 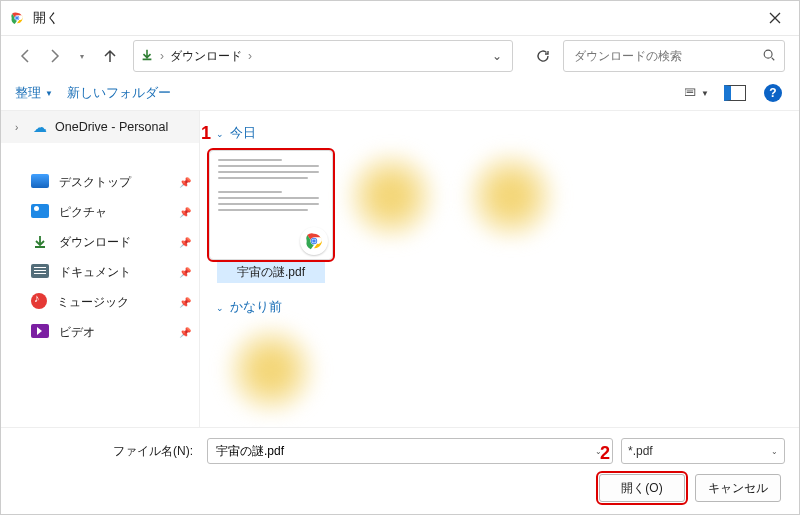 I want to click on sidebar-item-label: ドキュメント, so click(x=95, y=272).